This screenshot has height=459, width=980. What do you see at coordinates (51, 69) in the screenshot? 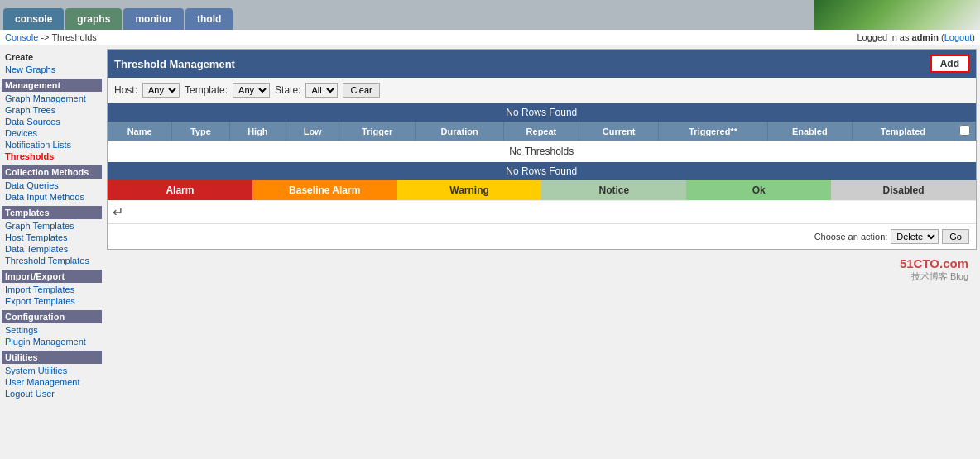
I see `sidebar-item-new-graphs: New Graphs` at bounding box center [51, 69].